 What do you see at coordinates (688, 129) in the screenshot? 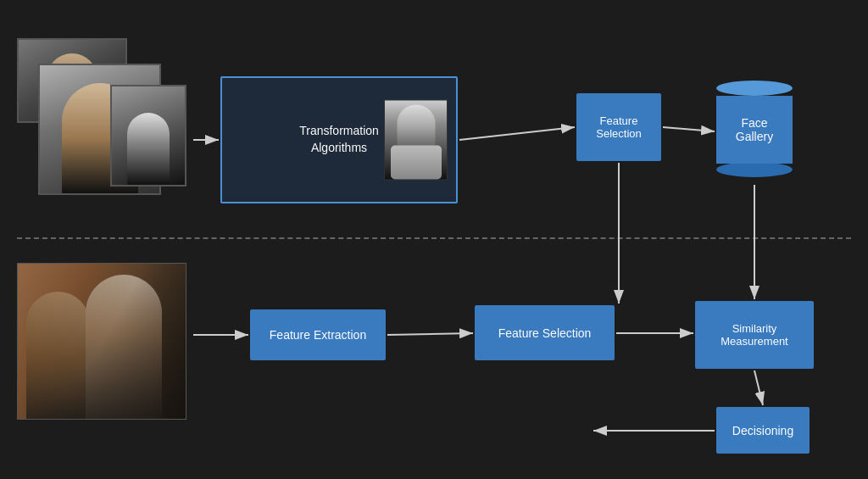
I see `arrow-featsel-to-gallery` at bounding box center [688, 129].